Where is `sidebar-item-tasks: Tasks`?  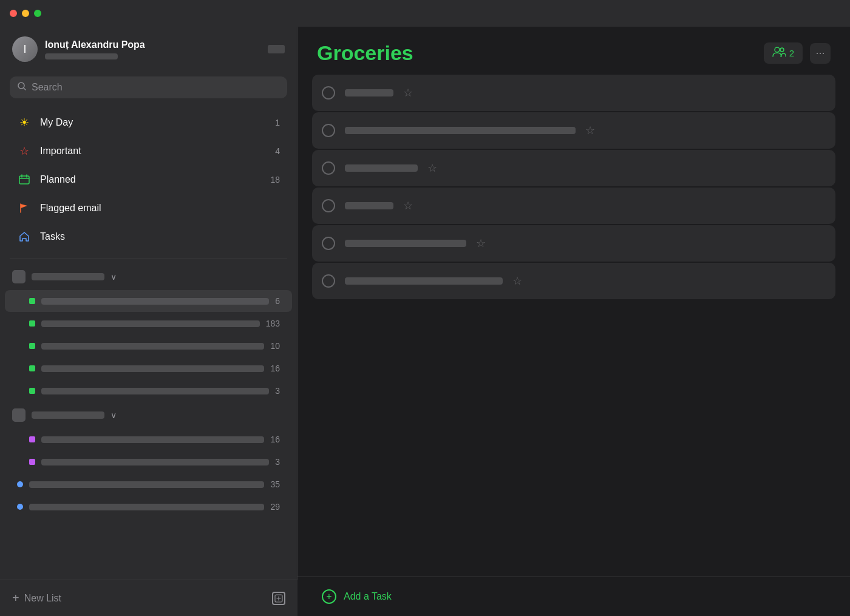
sidebar-item-tasks: Tasks is located at coordinates (148, 237).